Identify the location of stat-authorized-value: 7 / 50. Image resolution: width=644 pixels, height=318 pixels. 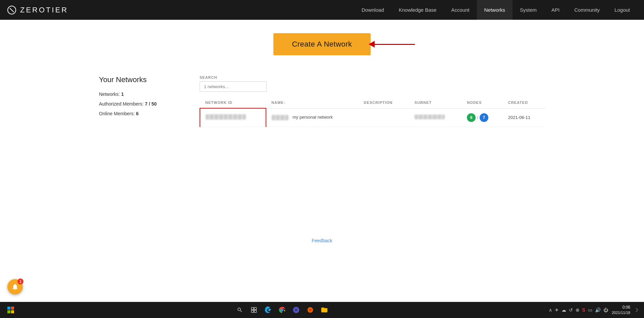
(151, 104).